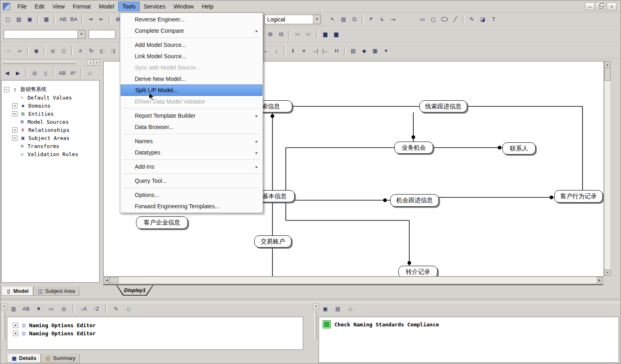  I want to click on nonidentifying-relationship-icon: ↳, so click(382, 19).